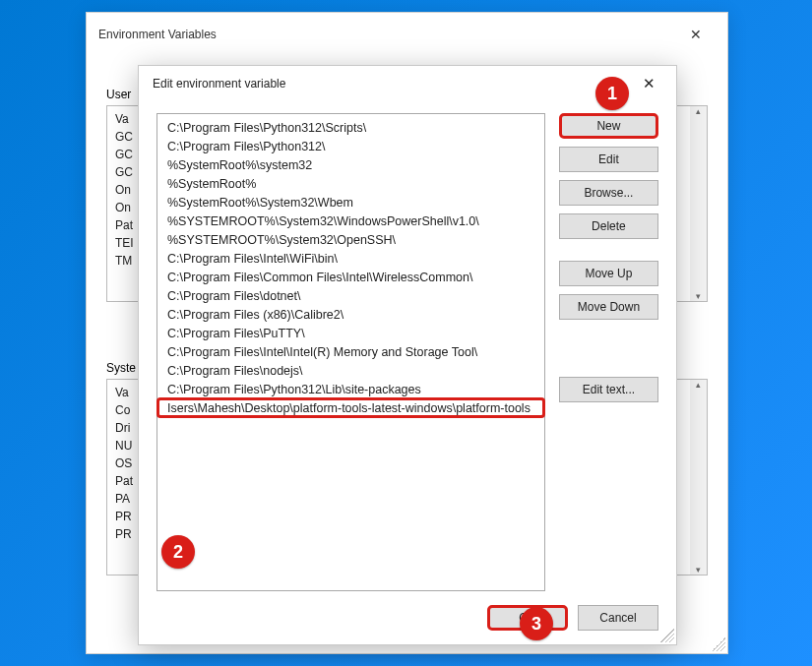 The image size is (812, 666). What do you see at coordinates (608, 159) in the screenshot?
I see `edit-button: Edit` at bounding box center [608, 159].